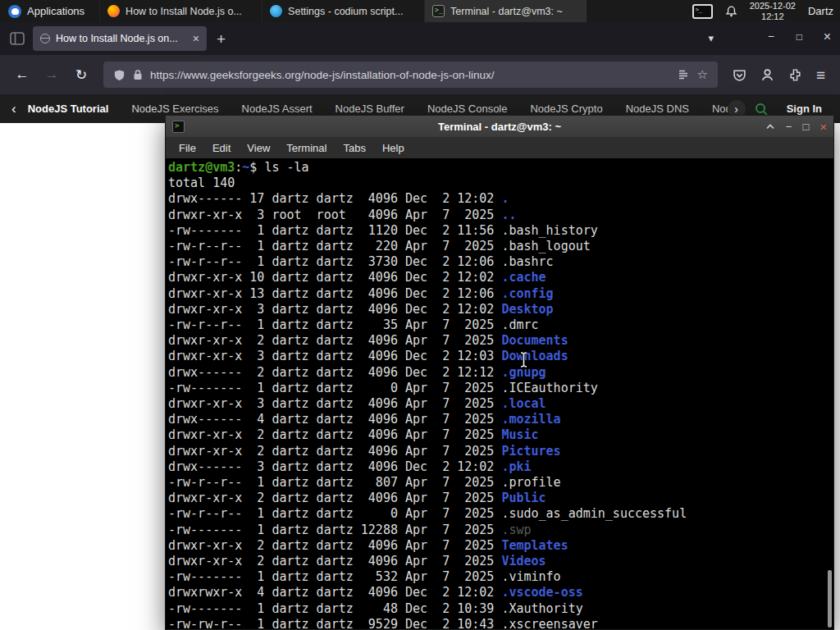 This screenshot has width=840, height=630. What do you see at coordinates (505, 11) in the screenshot?
I see `taskbar-button: Terminal - dartz@vm3: ~` at bounding box center [505, 11].